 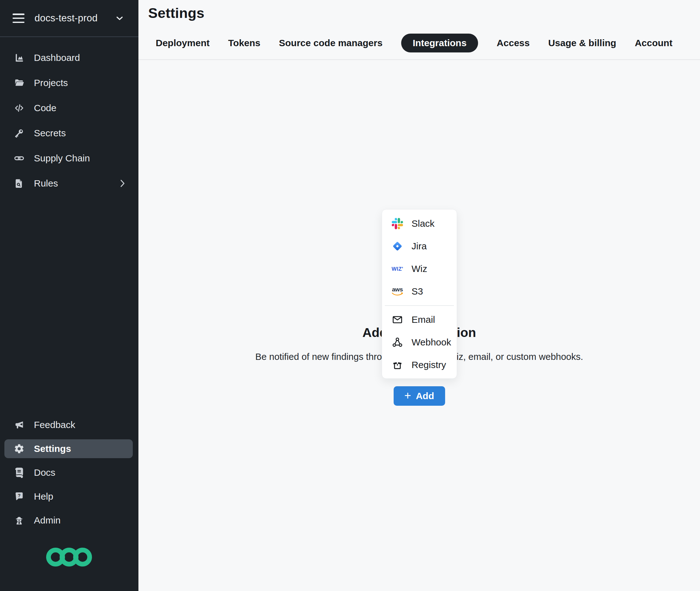 I want to click on secrets-key-icon, so click(x=19, y=133).